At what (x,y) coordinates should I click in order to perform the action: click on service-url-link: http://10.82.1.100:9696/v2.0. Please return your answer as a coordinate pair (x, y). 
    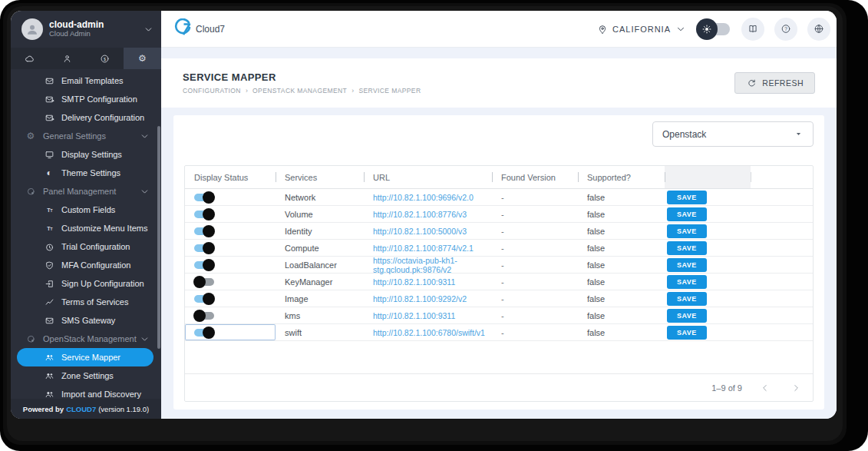
    Looking at the image, I should click on (424, 197).